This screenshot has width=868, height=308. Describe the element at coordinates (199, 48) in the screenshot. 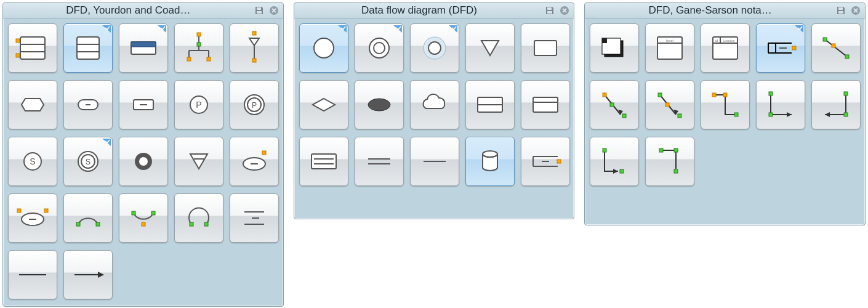

I see `fork-connector` at that location.